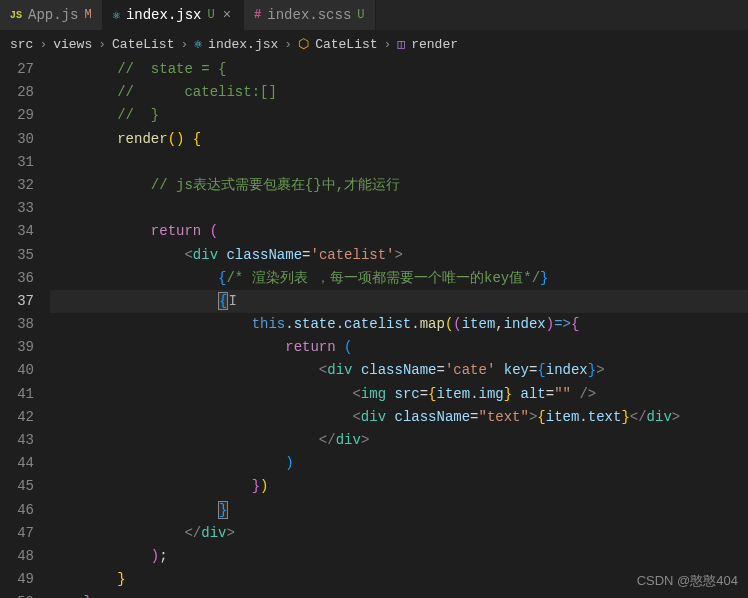  What do you see at coordinates (17, 162) in the screenshot?
I see `line-number: 31` at bounding box center [17, 162].